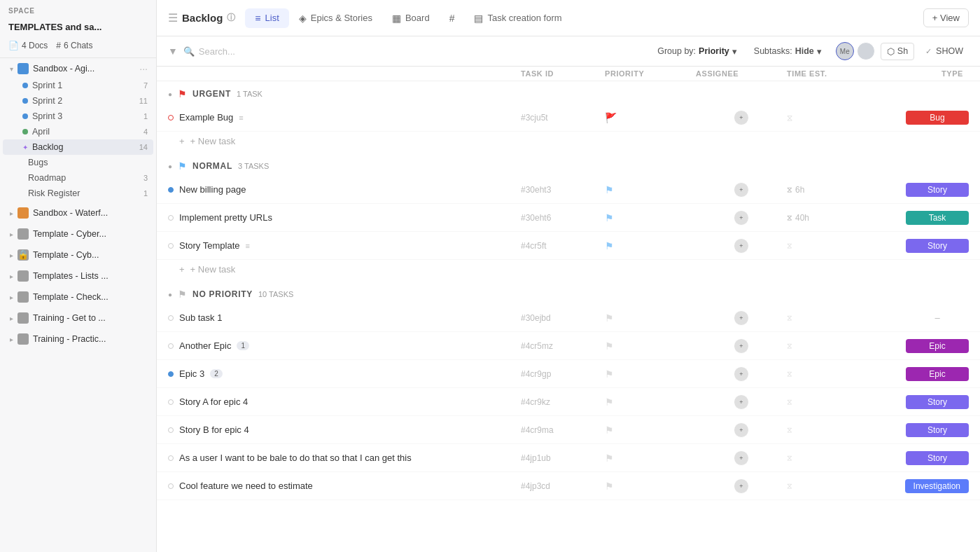 This screenshot has width=980, height=552. What do you see at coordinates (276, 294) in the screenshot?
I see `no-priority-count: 10 TASKS` at bounding box center [276, 294].